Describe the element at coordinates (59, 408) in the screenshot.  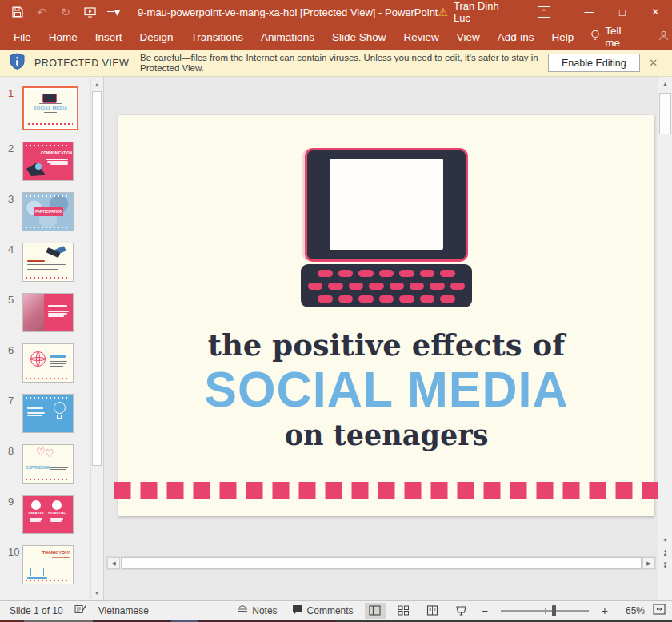
I see `mini-lightbulb-icon` at that location.